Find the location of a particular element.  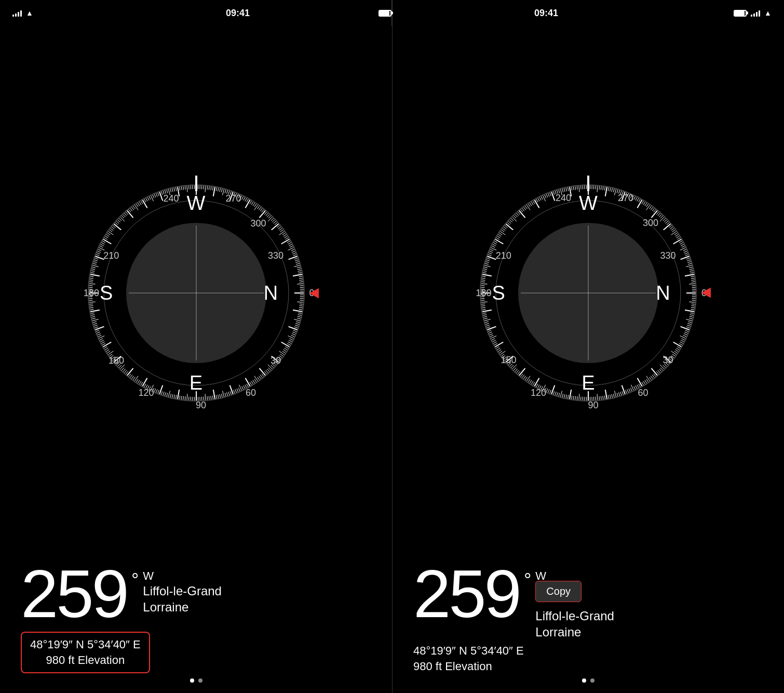

deg-60-left: 60 is located at coordinates (251, 393).